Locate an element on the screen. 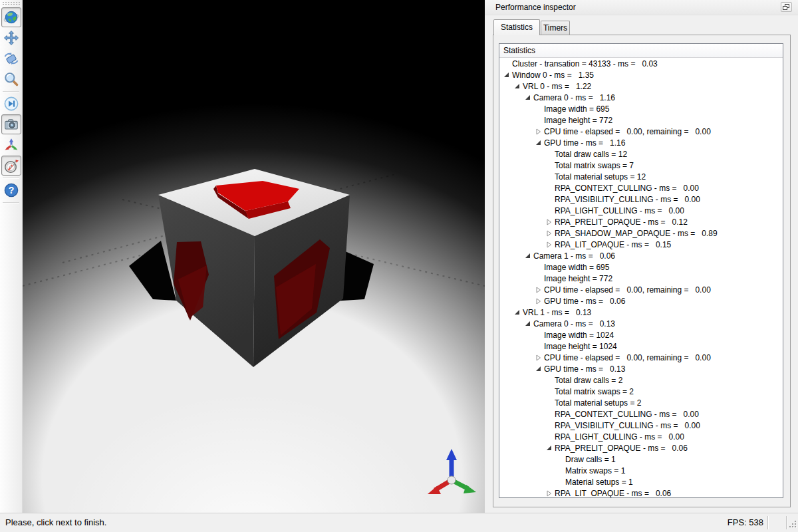  tree-row-label: Image width = 1024 is located at coordinates (579, 335).